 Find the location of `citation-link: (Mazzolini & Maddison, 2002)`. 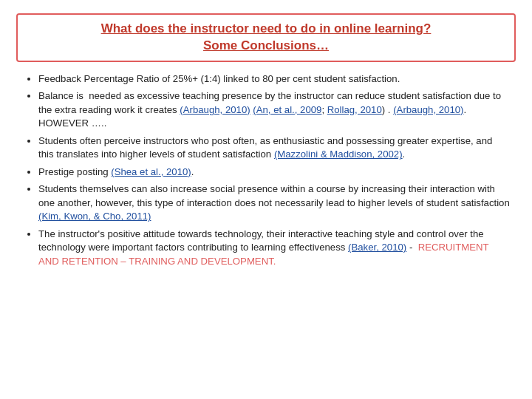

citation-link: (Mazzolini & Maddison, 2002) is located at coordinates (338, 154).